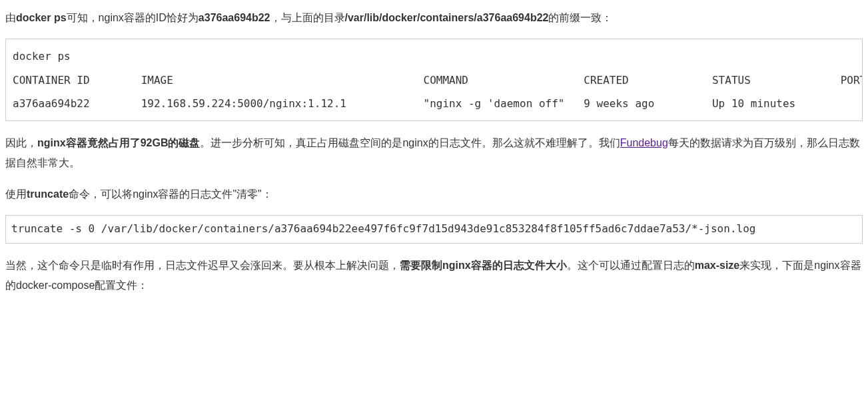 Image resolution: width=868 pixels, height=398 pixels. What do you see at coordinates (203, 265) in the screenshot?
I see `text: 当然，这个命令只是临时有作用，日志文件迟早又会涨回来。要从根本上解决问题，` at bounding box center [203, 265].